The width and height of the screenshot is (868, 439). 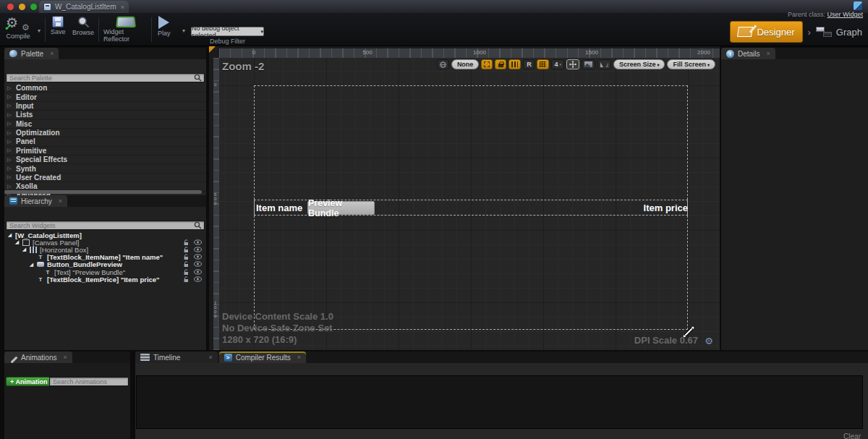 I want to click on hierarchy-tab-close-icon: ×, so click(x=61, y=201).